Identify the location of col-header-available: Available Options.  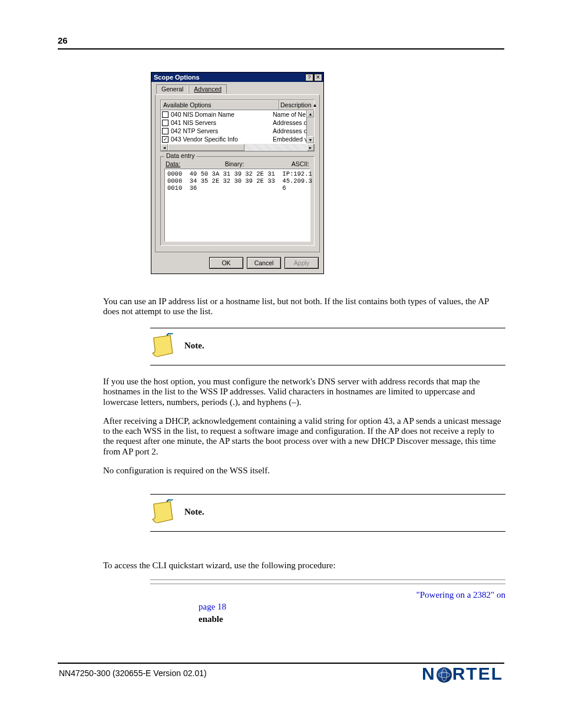
(220, 105).